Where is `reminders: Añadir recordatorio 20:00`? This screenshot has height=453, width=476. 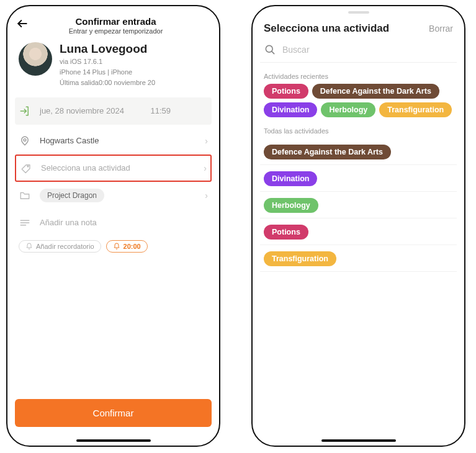 reminders: Añadir recordatorio 20:00 is located at coordinates (113, 246).